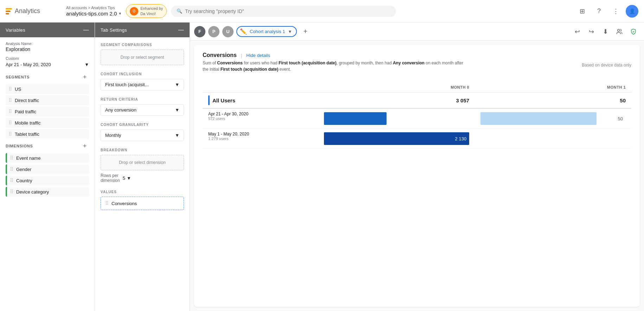  Describe the element at coordinates (32, 192) in the screenshot. I see `dimension-label: Device category` at that location.